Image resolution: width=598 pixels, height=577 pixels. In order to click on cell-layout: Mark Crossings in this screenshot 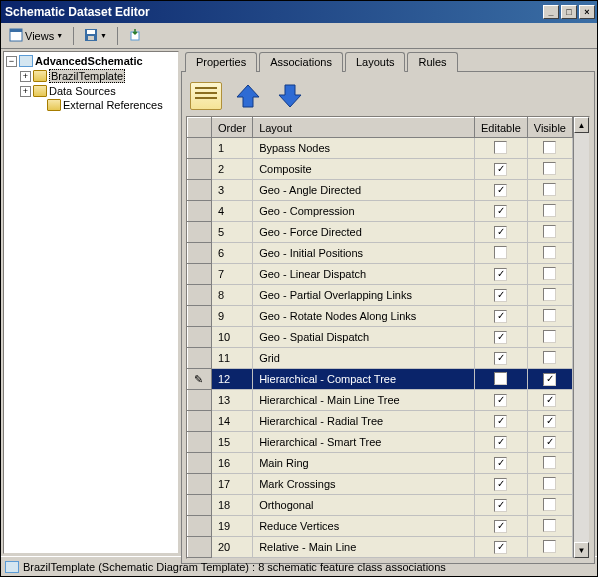, I will do `click(364, 484)`.